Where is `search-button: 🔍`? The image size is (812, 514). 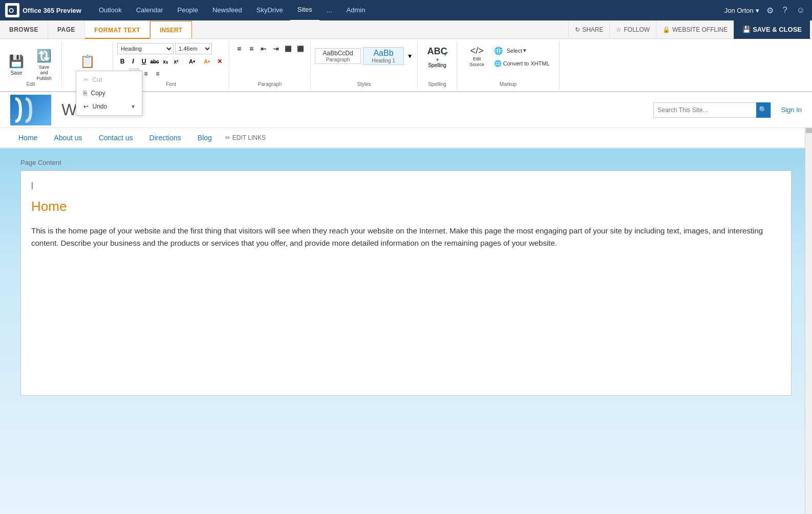
search-button: 🔍 is located at coordinates (763, 110).